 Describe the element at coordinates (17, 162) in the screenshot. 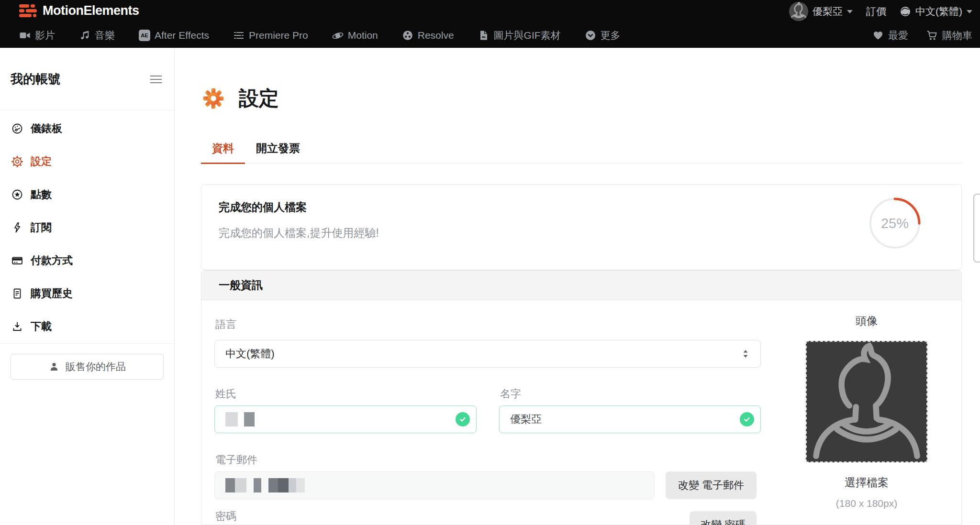

I see `gear-icon` at that location.